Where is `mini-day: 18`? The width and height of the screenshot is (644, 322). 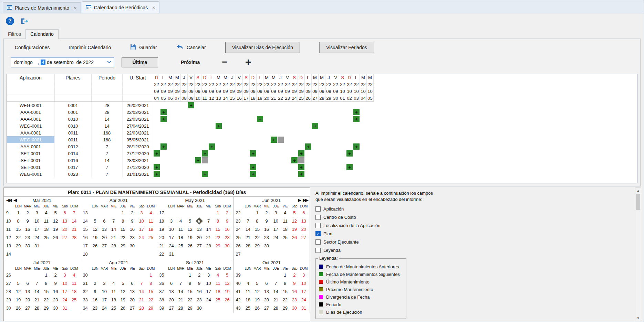
mini-day: 18 is located at coordinates (46, 229).